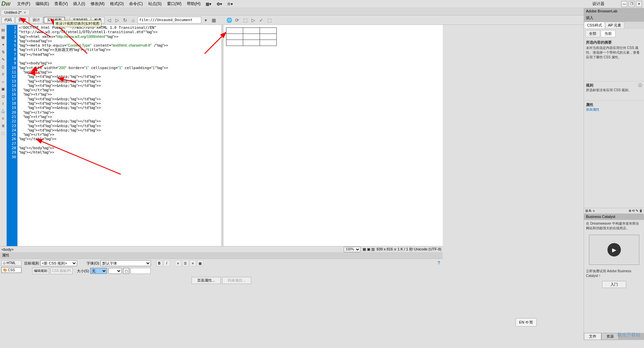  Describe the element at coordinates (155, 4) in the screenshot. I see `menu-site: 站点(S)` at that location.